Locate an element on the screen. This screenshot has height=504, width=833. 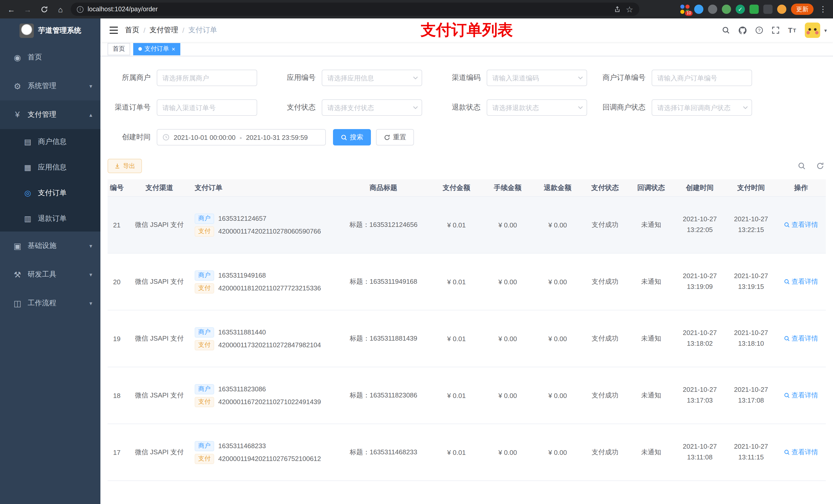
pay-order-no: 4200001174202110278060590766 is located at coordinates (270, 232).